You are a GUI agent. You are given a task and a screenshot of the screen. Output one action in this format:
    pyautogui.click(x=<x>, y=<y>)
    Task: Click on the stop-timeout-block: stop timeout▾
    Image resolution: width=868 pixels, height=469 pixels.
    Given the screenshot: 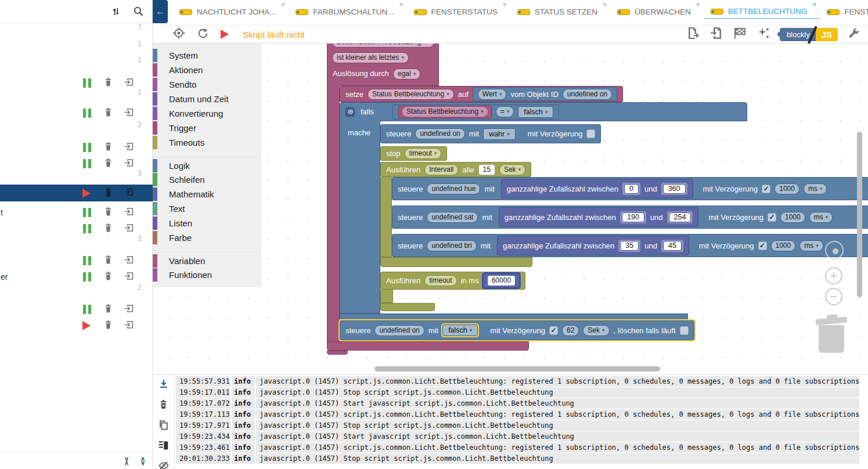 What is the action you would take?
    pyautogui.click(x=413, y=153)
    